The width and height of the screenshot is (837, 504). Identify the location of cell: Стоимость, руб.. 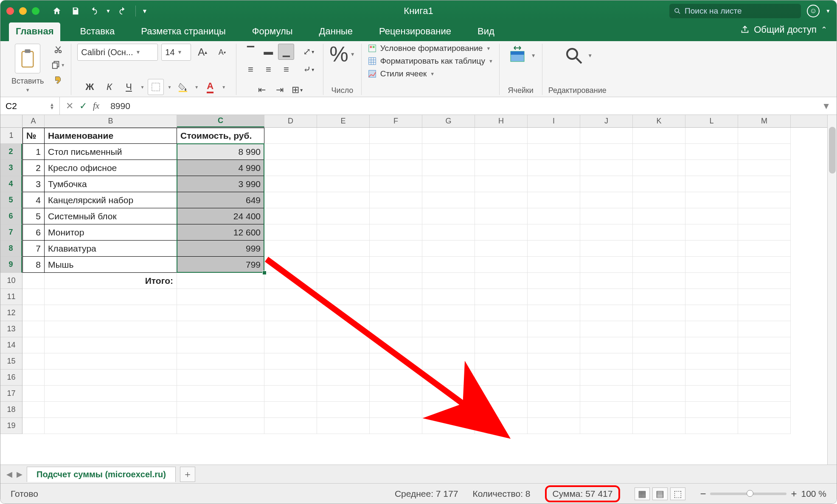
(221, 136).